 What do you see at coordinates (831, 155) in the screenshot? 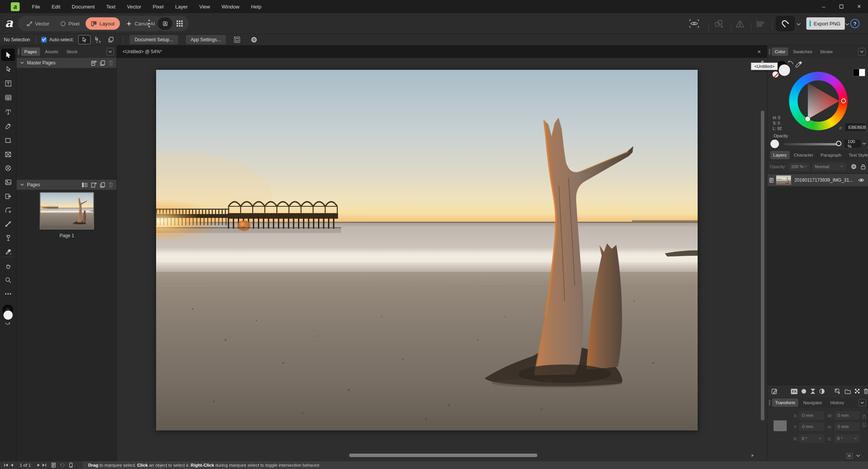
I see `tab-paragraph: Paragraph` at bounding box center [831, 155].